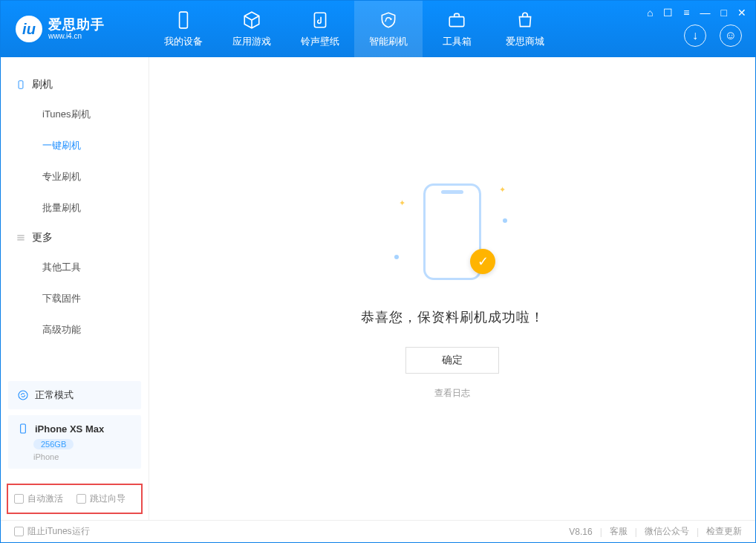 The width and height of the screenshot is (756, 543). What do you see at coordinates (74, 442) in the screenshot?
I see `device-card: iPhone XS Max 256GB iPhone` at bounding box center [74, 442].